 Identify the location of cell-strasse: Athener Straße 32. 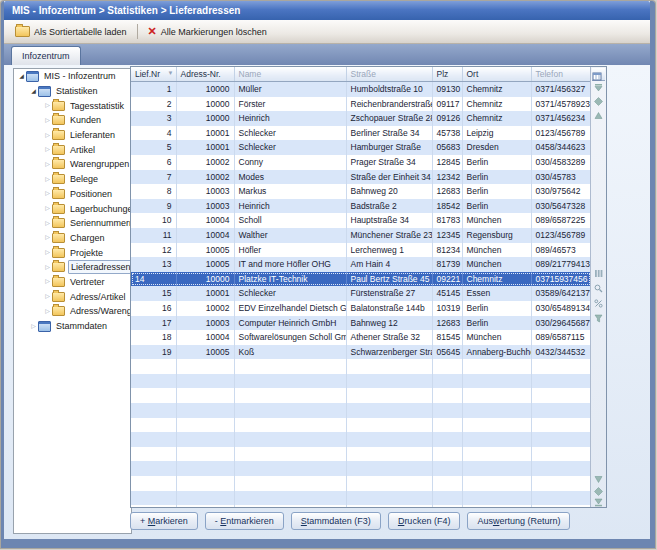
(389, 338).